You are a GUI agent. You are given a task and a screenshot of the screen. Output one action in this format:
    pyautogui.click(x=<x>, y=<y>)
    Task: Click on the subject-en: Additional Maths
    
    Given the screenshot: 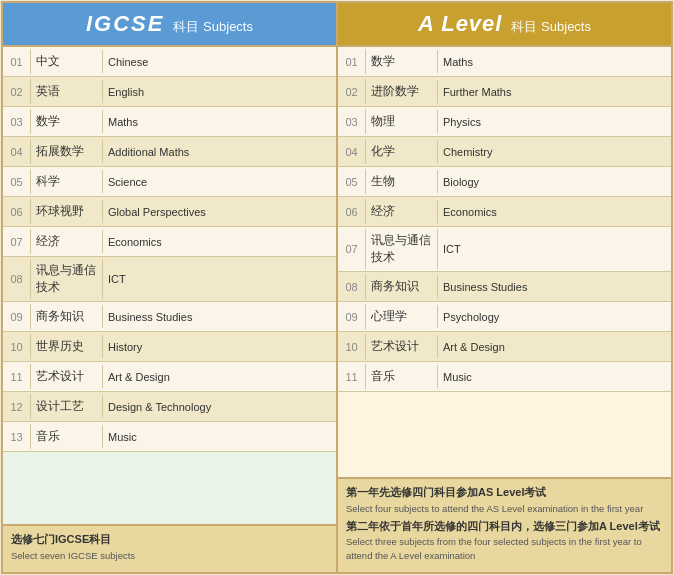 What is the action you would take?
    pyautogui.click(x=220, y=152)
    